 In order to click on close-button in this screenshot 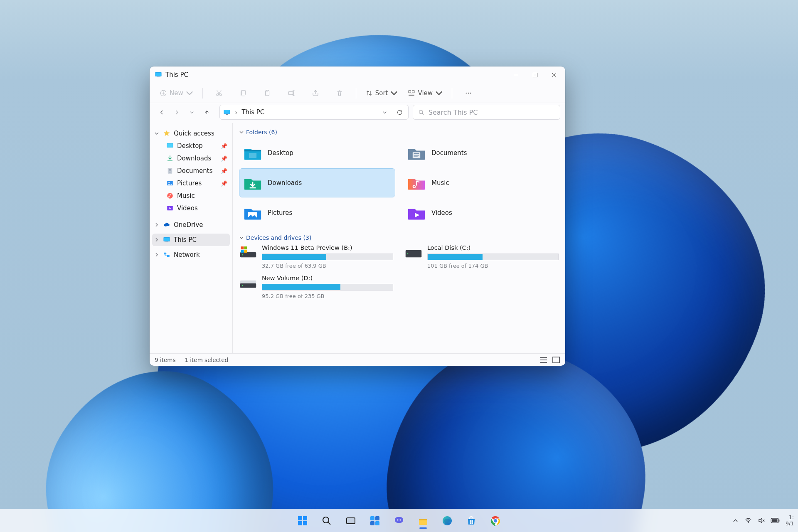, I will do `click(554, 75)`.